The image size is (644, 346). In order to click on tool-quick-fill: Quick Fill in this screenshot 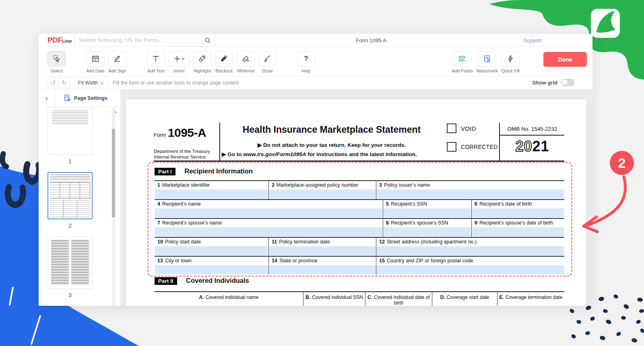, I will do `click(510, 62)`.